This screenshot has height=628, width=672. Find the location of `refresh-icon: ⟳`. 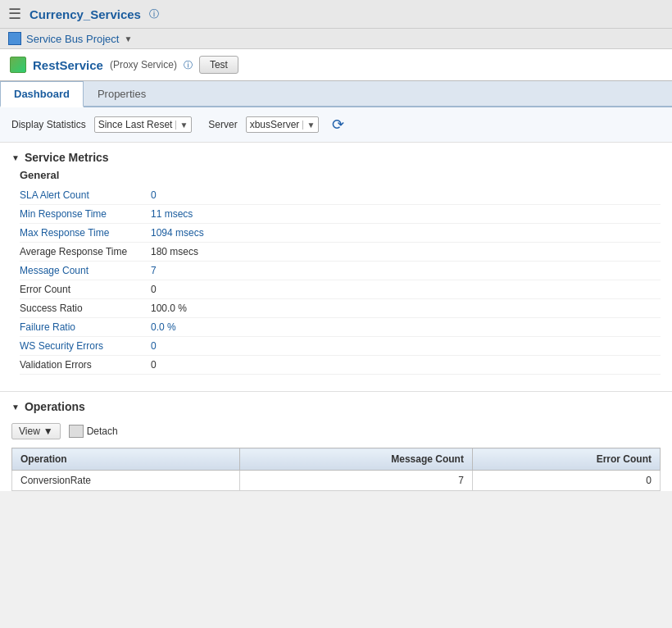

refresh-icon: ⟳ is located at coordinates (338, 125).